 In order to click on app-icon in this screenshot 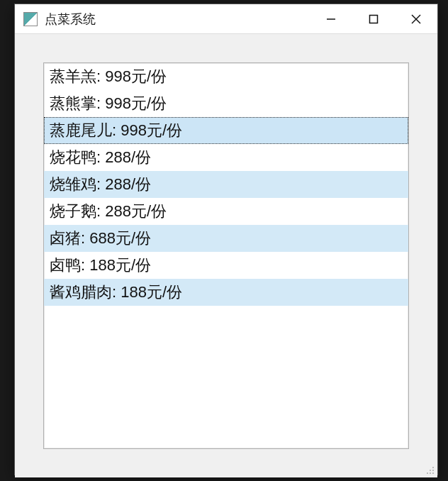, I will do `click(30, 19)`.